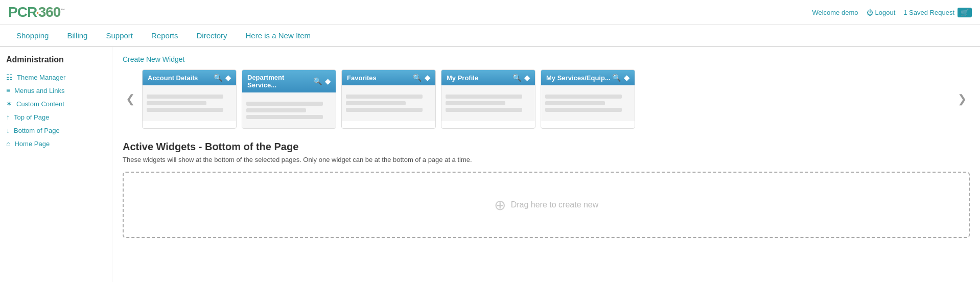  Describe the element at coordinates (22, 12) in the screenshot. I see `logo-pcr: PCR` at that location.